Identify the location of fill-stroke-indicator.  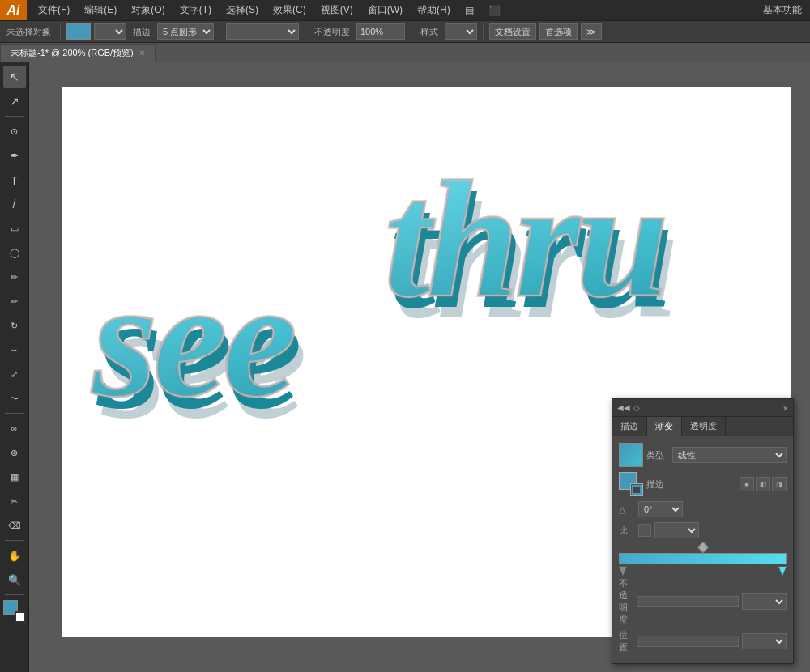
(15, 611).